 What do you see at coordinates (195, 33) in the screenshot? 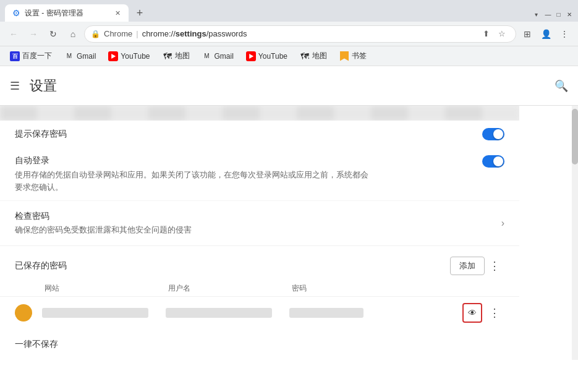
I see `address-url: chrome://settings/passwords` at bounding box center [195, 33].